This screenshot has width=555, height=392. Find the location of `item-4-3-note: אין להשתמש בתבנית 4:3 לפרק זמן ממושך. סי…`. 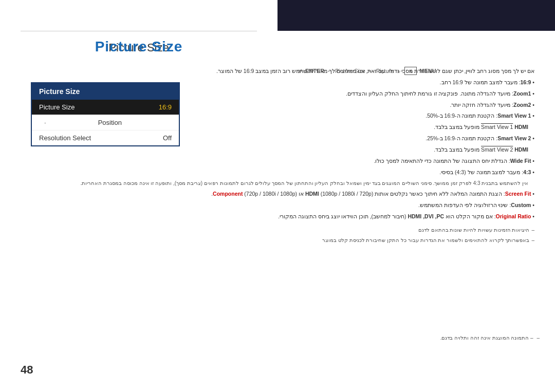

item-4-3-note: אין להשתמש בתבנית 4:3 לפרק זמן ממושך. סי… is located at coordinates (278, 183).